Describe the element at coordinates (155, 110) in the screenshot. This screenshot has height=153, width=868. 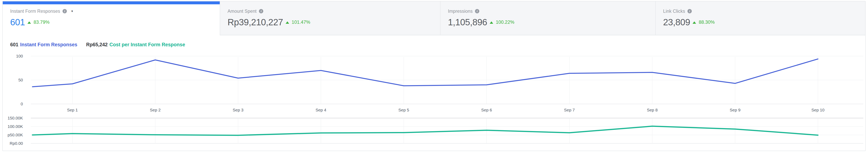
I see `x-axis-date-label: Sep 2` at that location.